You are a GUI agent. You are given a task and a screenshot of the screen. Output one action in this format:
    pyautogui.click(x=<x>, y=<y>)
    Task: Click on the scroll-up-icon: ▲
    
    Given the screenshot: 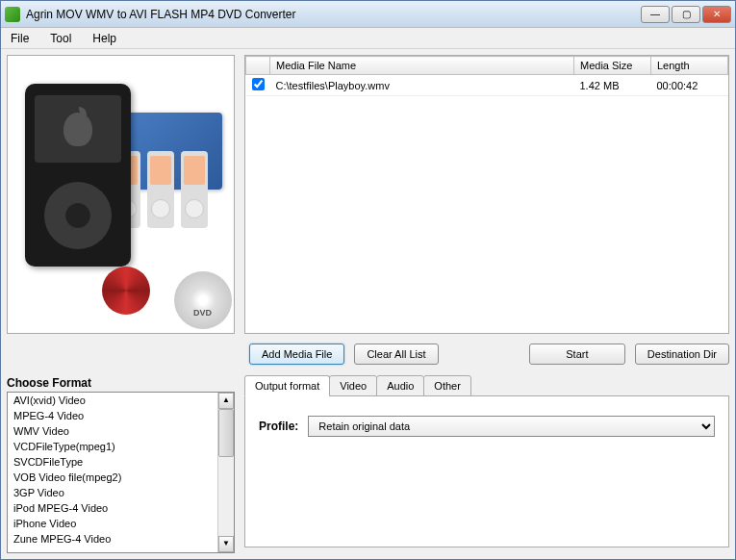 What is the action you would take?
    pyautogui.click(x=226, y=400)
    